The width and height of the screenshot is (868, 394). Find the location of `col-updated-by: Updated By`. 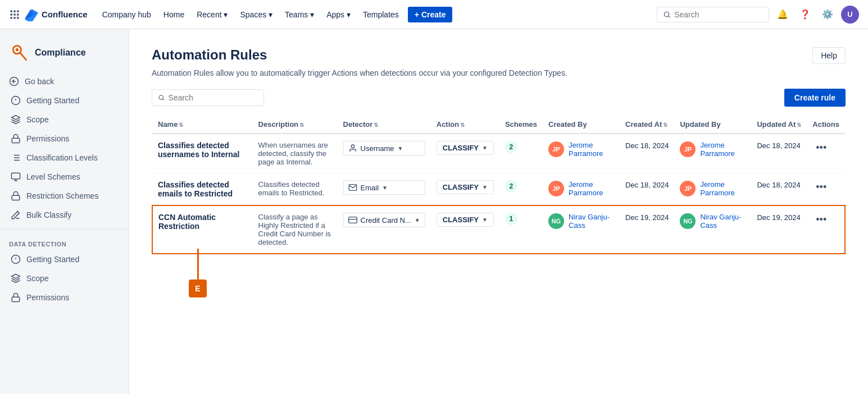

col-updated-by: Updated By is located at coordinates (712, 125).